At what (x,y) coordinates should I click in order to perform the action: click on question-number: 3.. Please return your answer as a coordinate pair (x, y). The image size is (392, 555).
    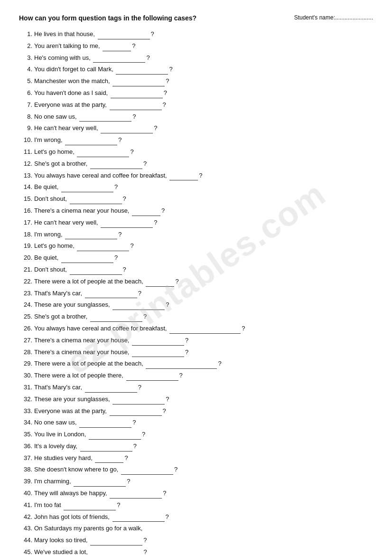
    Looking at the image, I should click on (26, 58).